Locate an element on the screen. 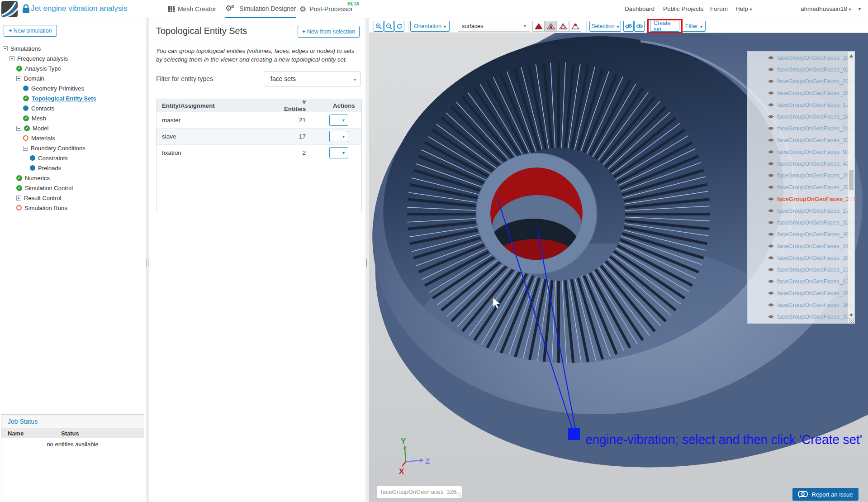 This screenshot has height=502, width=868. tree-item-simulation-control: ✓Simulation Control is located at coordinates (72, 188).